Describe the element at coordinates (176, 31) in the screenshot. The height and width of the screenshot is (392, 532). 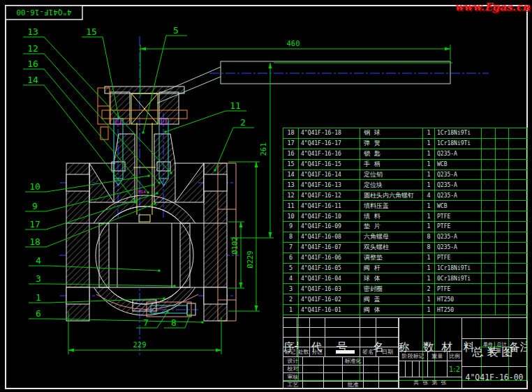
I see `balloon-number: 5` at that location.